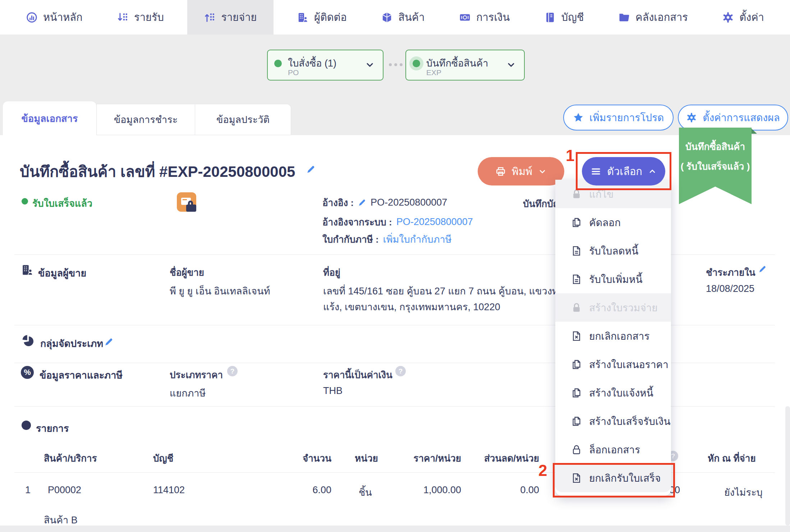 This screenshot has height=532, width=790. Describe the element at coordinates (613, 421) in the screenshot. I see `menu-item-create-receipt: สร้างใบเสร็จรับเงิน` at that location.